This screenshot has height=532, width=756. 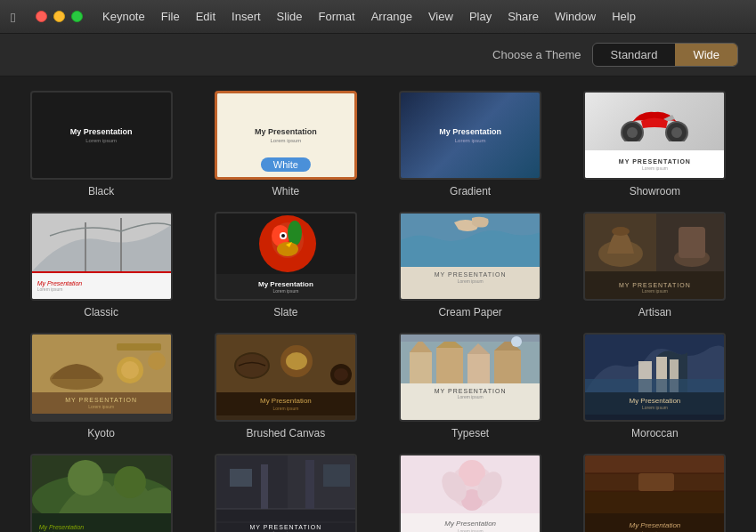 I want to click on traffic-lights, so click(x=59, y=16).